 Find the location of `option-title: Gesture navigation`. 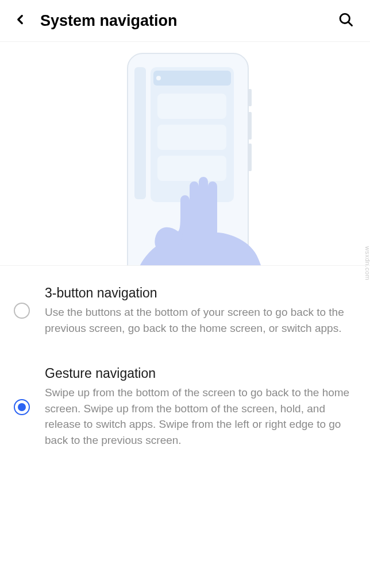

option-title: Gesture navigation is located at coordinates (199, 373).